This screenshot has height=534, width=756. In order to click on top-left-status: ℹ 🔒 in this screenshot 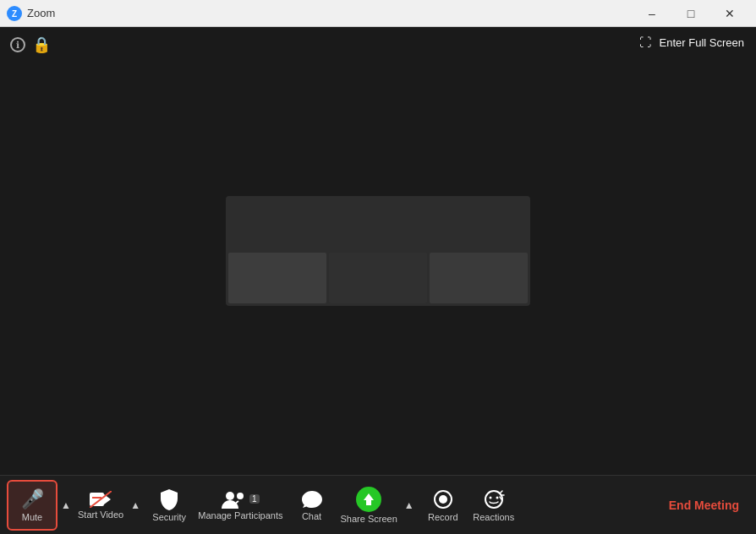, I will do `click(30, 45)`.